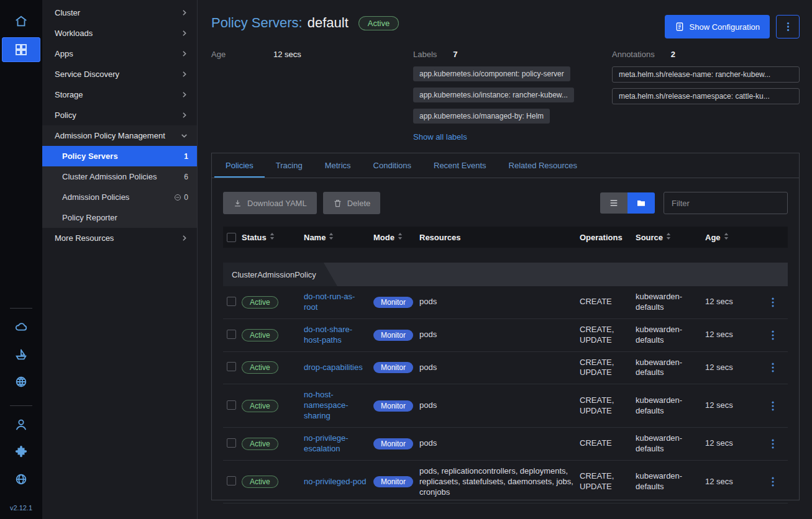 The width and height of the screenshot is (812, 519). Describe the element at coordinates (273, 237) in the screenshot. I see `column-header-status: Status` at that location.